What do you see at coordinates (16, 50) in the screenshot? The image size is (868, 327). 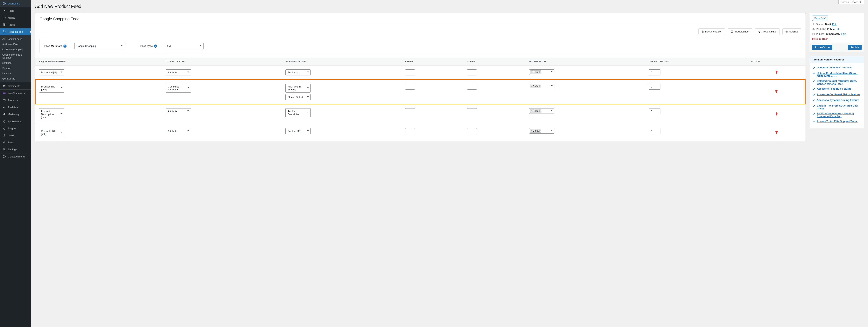 I see `submenu-category-mapping: Category Mapping` at bounding box center [16, 50].